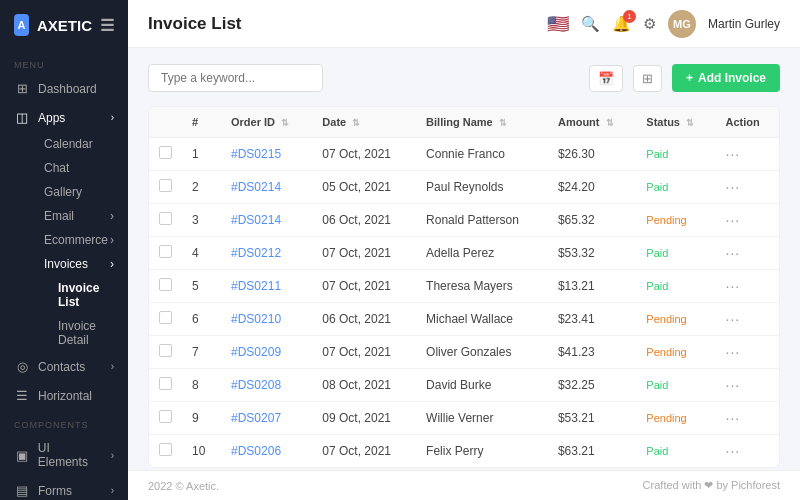 The height and width of the screenshot is (500, 800). What do you see at coordinates (64, 366) in the screenshot?
I see `sidebar-item-contacts: ◎ Contacts ›` at bounding box center [64, 366].